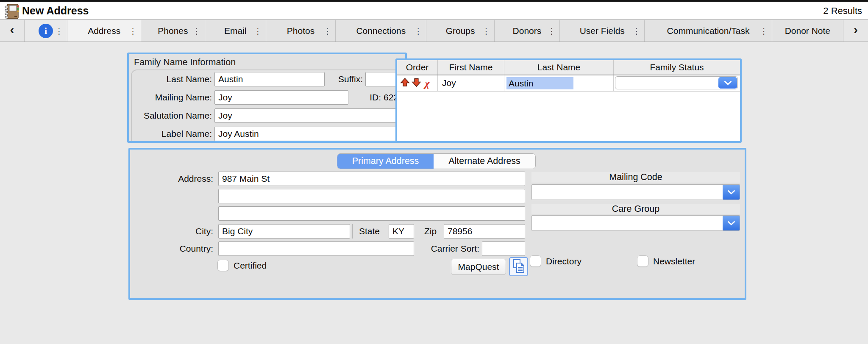  What do you see at coordinates (416, 83) in the screenshot?
I see `move-down-icon` at bounding box center [416, 83].